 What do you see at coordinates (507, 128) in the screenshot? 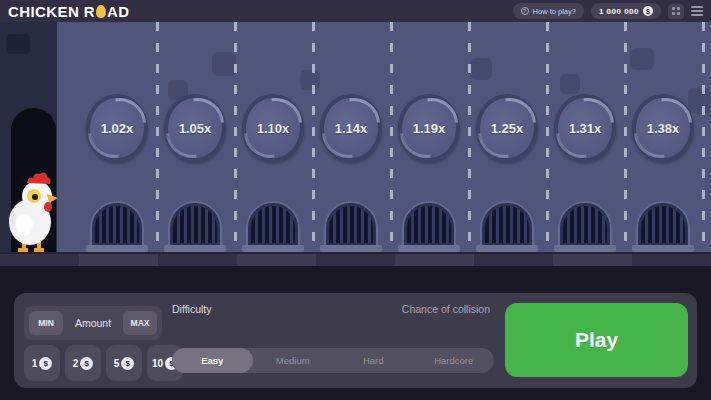
I see `multiplier-disc-6: 1.25x` at bounding box center [507, 128].